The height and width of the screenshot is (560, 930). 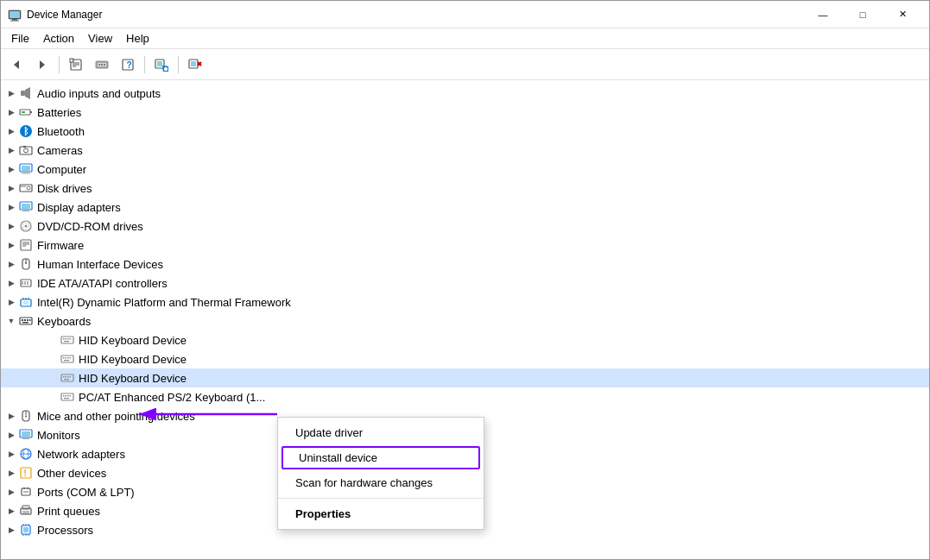 What do you see at coordinates (81, 454) in the screenshot?
I see `network-label: Network adapters` at bounding box center [81, 454].